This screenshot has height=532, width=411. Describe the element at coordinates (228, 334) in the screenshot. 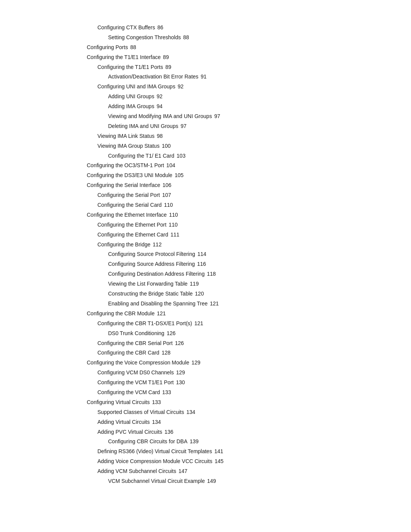

I see `toc-entry: DS0 Trunk Conditioning126` at that location.